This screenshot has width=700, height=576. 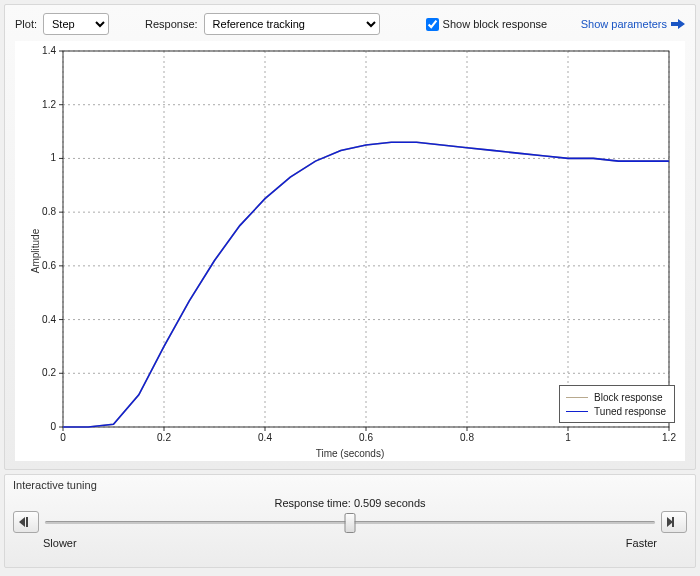 What do you see at coordinates (674, 522) in the screenshot?
I see `fast-forward-icon` at bounding box center [674, 522].